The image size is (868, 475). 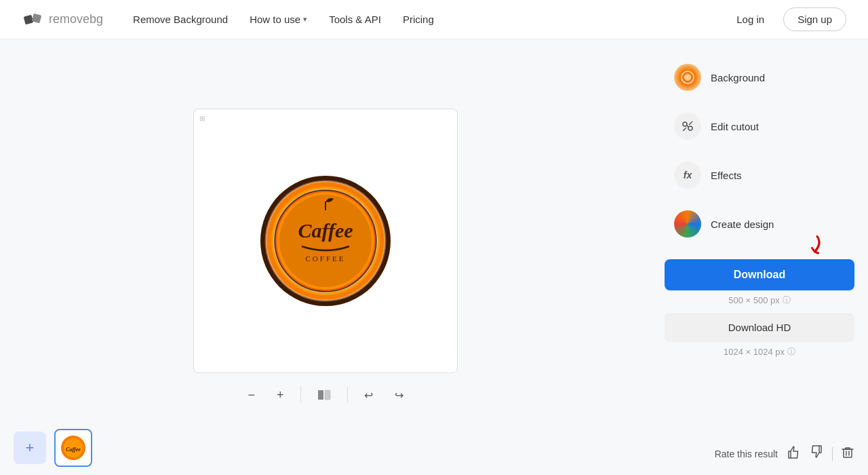 I want to click on zoom-out-button: −, so click(x=251, y=395).